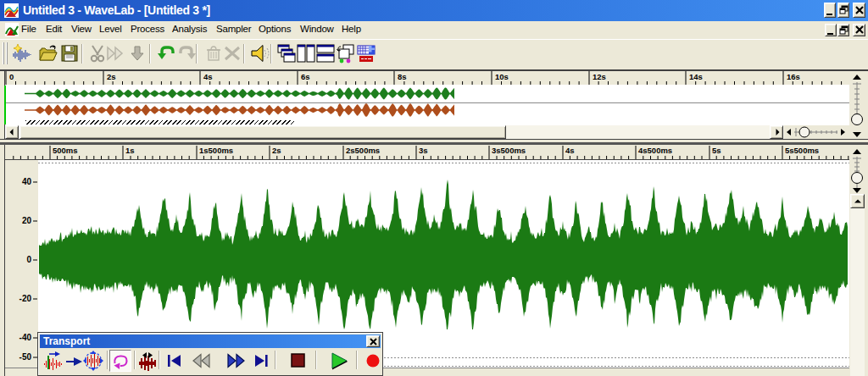 This screenshot has width=868, height=376. I want to click on svg-text: 4s500ms, so click(655, 151).